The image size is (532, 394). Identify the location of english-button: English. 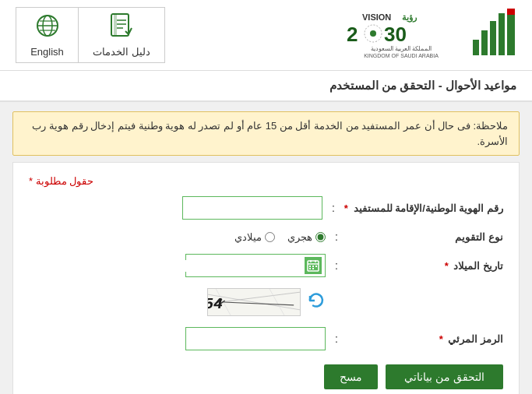
(47, 35).